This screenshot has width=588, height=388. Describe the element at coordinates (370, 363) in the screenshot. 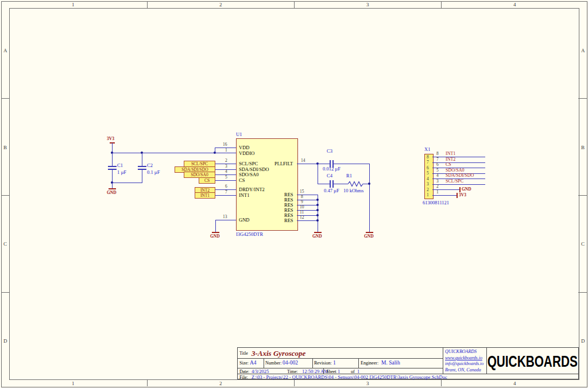

I see `engineer-label: Engineer:` at that location.